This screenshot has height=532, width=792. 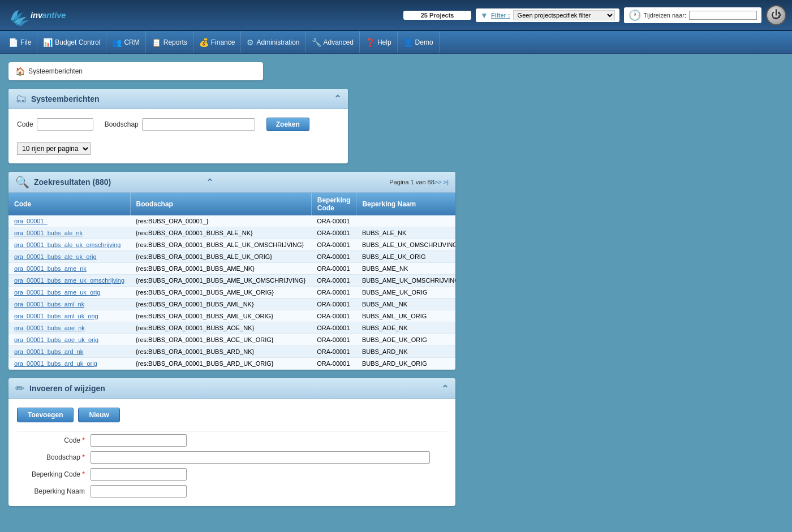 What do you see at coordinates (419, 182) in the screenshot?
I see `pagination-bar: Pagina 1 van 88 >> >|` at bounding box center [419, 182].